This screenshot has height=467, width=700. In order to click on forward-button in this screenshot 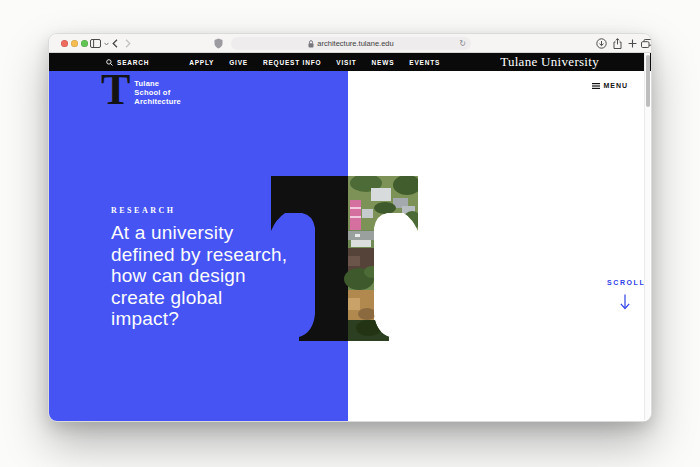, I will do `click(128, 44)`.